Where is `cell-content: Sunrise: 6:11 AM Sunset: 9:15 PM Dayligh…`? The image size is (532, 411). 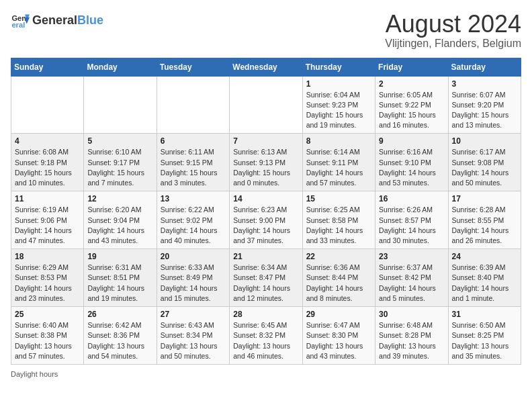
cell-content: Sunrise: 6:11 AM Sunset: 9:15 PM Dayligh… is located at coordinates (193, 168).